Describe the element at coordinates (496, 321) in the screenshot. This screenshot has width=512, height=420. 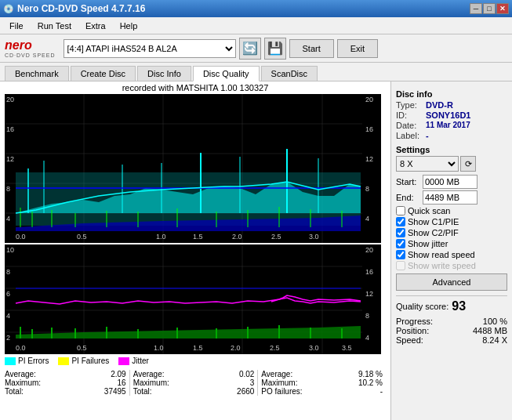
I see `progress-value: 100 %` at that location.